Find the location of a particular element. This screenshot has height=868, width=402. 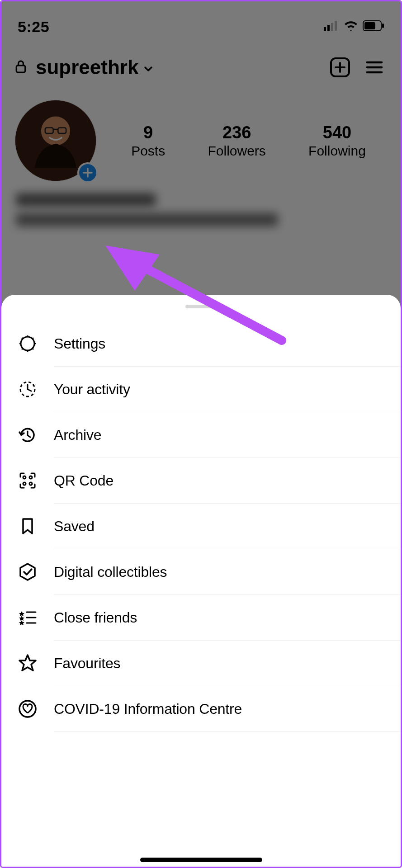

archive-history-icon is located at coordinates (28, 435).